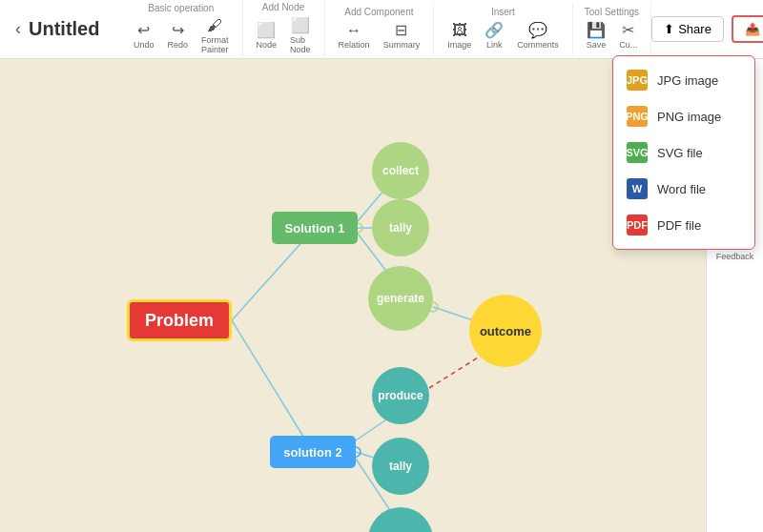 This screenshot has width=763, height=532. I want to click on summary-icon: ⊟, so click(401, 31).